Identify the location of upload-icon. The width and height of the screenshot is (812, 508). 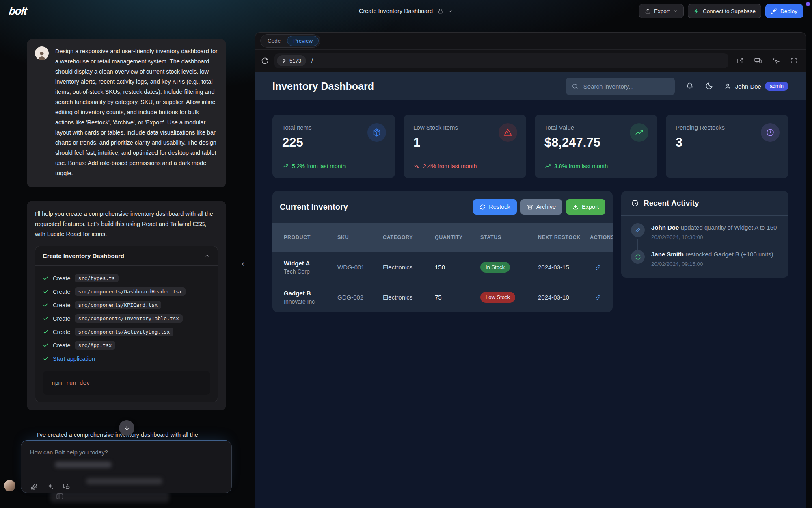
(648, 11).